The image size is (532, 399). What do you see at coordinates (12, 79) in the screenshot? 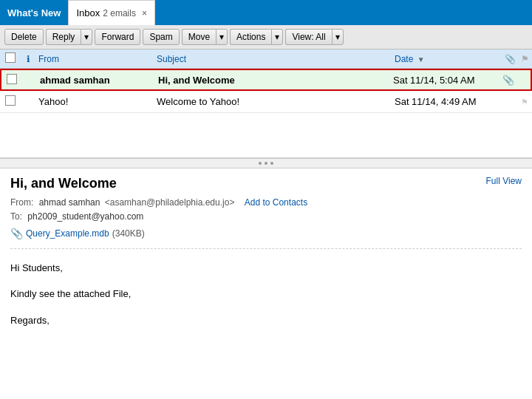
I see `row1-checkbox` at bounding box center [12, 79].